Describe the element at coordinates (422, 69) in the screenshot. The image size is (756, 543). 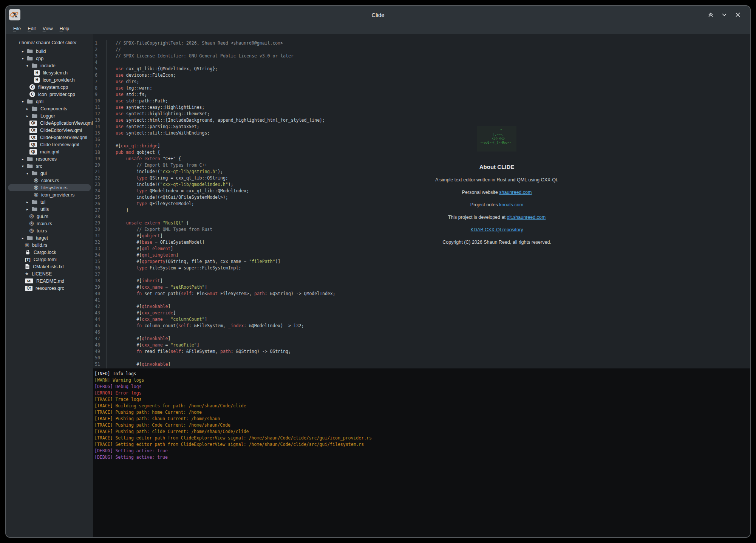
I see `code-line: 5use cxx_qt_lib::{QModelIndex, QString};` at that location.